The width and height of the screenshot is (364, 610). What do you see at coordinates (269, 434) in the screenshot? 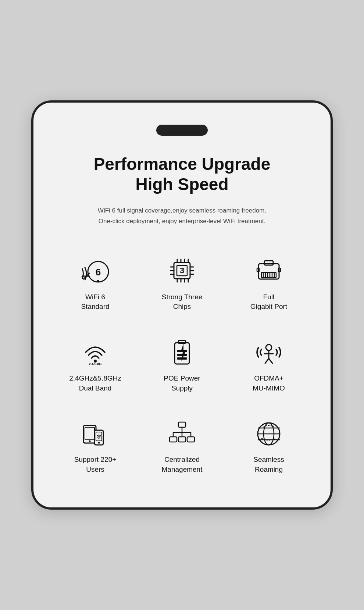
I see `roaming-icon` at bounding box center [269, 434].